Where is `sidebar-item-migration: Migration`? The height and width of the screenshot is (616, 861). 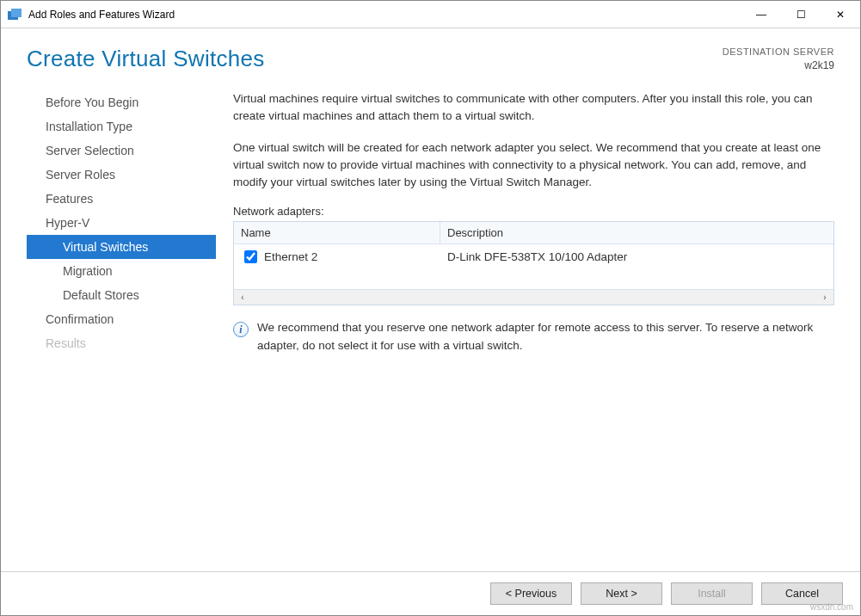
sidebar-item-migration: Migration is located at coordinates (121, 271).